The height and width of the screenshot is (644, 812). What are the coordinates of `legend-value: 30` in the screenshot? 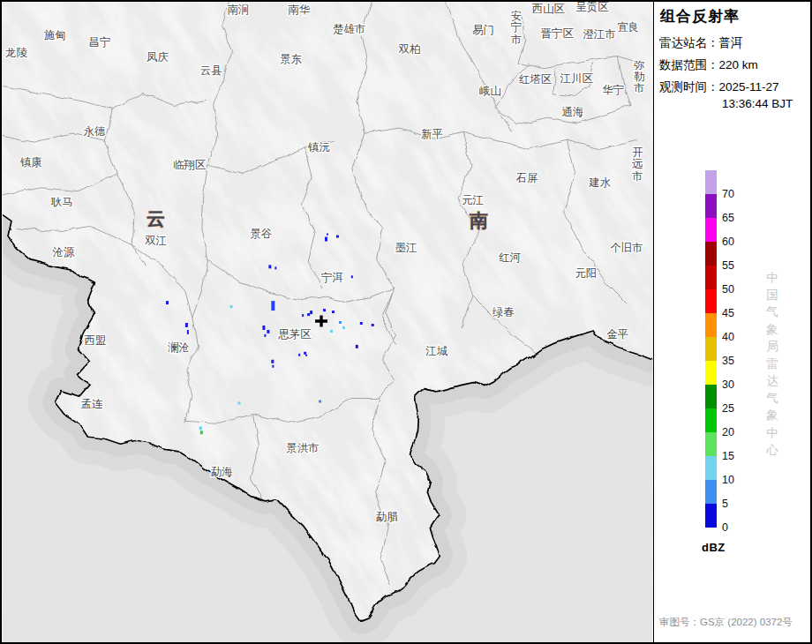 It's located at (737, 385).